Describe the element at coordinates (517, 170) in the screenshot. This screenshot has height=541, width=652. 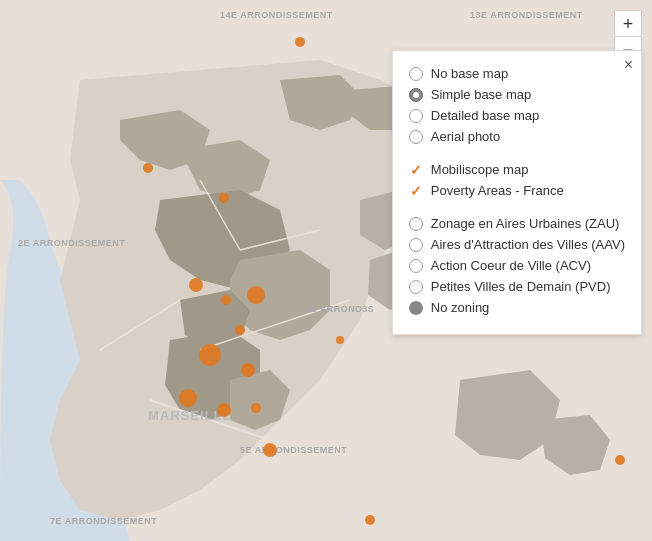
I see `option-mobiliscope-map: ✓ Mobiliscope map` at that location.